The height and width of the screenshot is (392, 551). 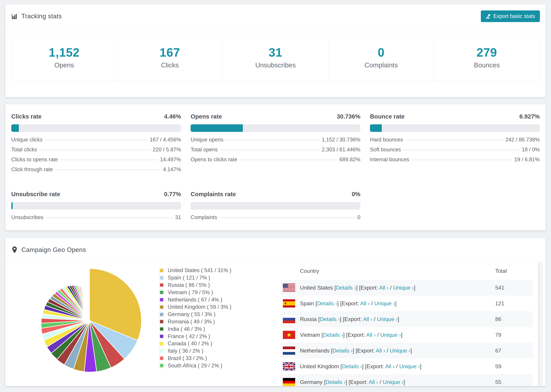 What do you see at coordinates (541, 324) in the screenshot?
I see `table-scrollbar` at bounding box center [541, 324].